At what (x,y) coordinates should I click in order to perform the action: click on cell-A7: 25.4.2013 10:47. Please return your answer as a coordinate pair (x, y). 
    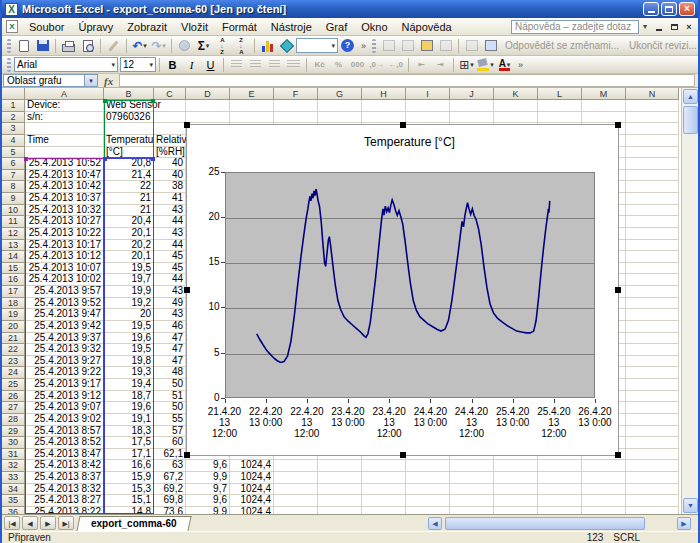
    Looking at the image, I should click on (64, 176).